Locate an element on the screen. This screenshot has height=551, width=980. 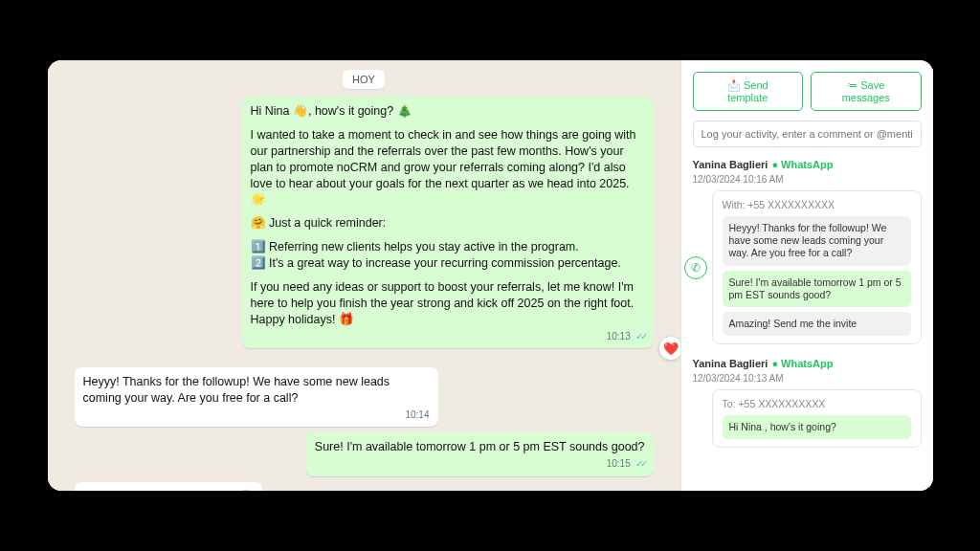
message-time: 10:15 is located at coordinates (618, 463).